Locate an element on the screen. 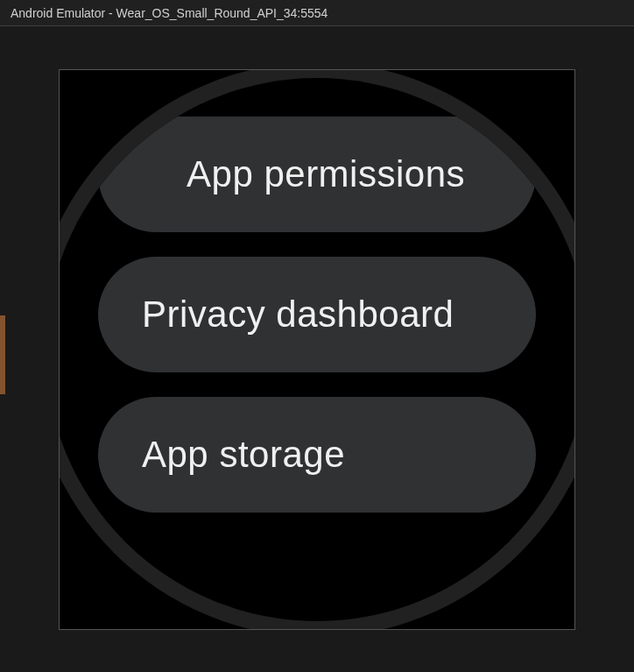 Image resolution: width=634 pixels, height=672 pixels. menu-item-app-permissions: App permissions is located at coordinates (317, 174).